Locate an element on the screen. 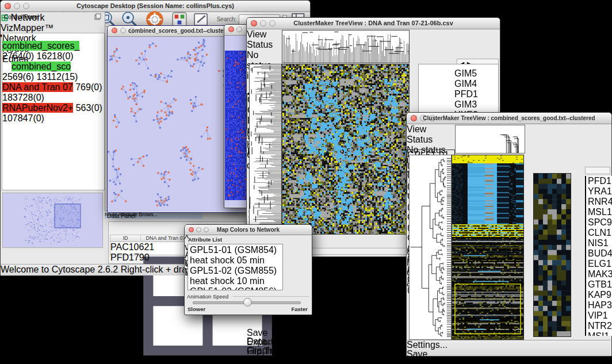  node-count: 2764(0) is located at coordinates (18, 56).